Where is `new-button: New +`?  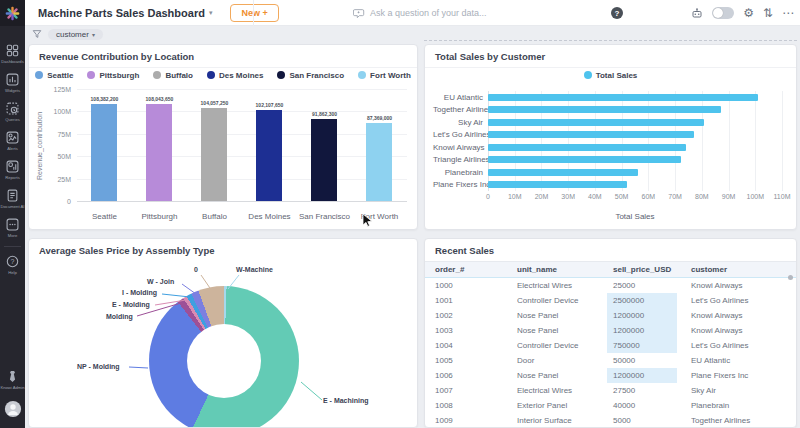
new-button: New + is located at coordinates (254, 13).